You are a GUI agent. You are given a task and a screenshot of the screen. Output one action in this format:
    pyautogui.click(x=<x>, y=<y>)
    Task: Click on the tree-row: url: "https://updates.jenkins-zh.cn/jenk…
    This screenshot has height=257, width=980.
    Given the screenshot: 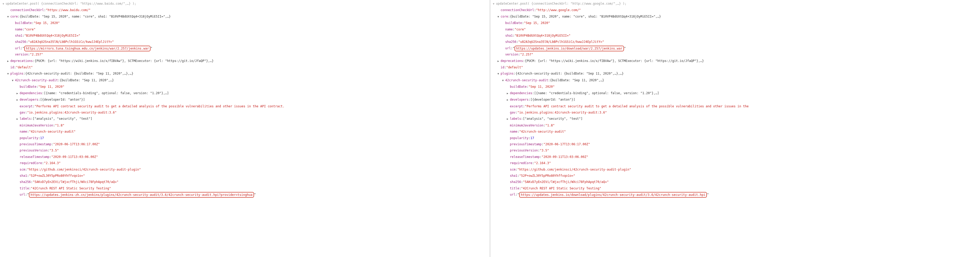 What is the action you would take?
    pyautogui.click(x=246, y=195)
    